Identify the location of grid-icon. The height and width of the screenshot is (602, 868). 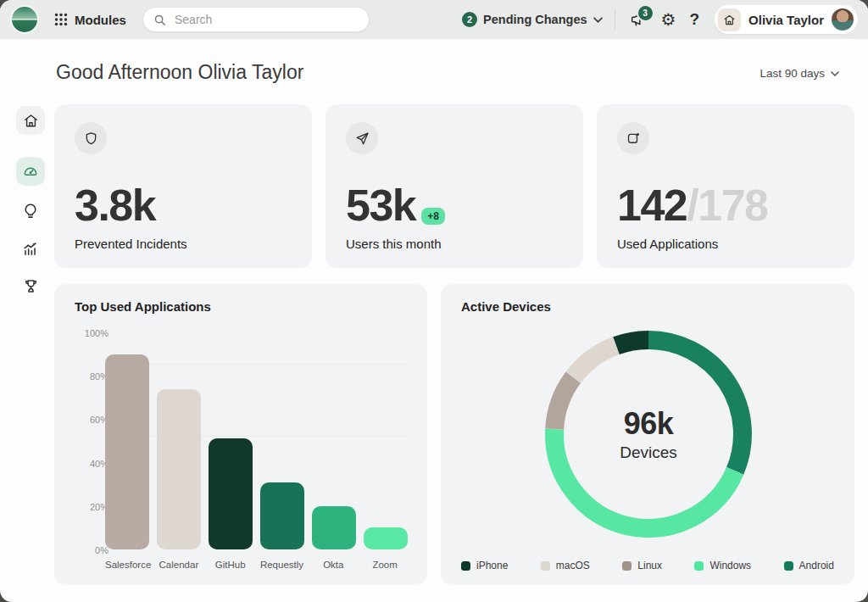
(61, 20).